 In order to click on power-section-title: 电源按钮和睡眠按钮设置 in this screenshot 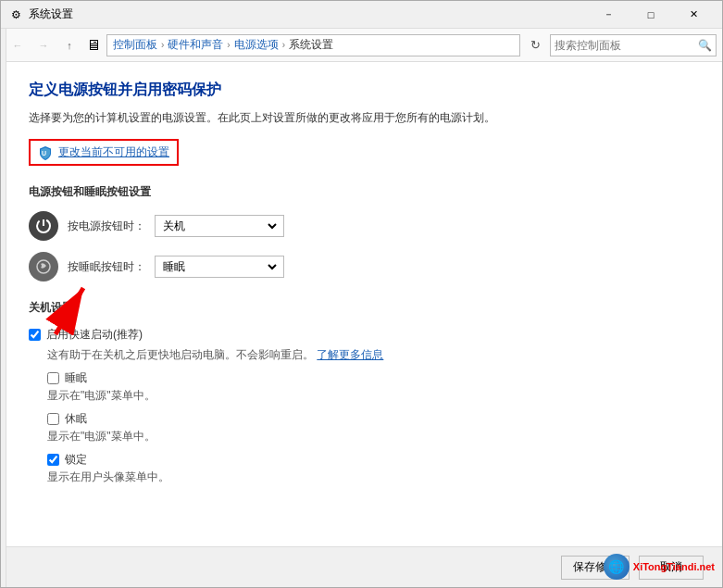, I will do `click(361, 193)`.